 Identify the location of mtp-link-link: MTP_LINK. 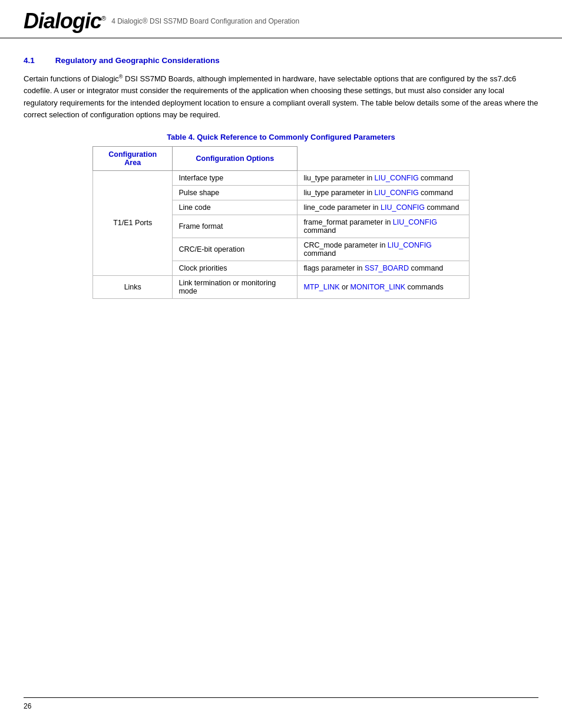
(322, 287).